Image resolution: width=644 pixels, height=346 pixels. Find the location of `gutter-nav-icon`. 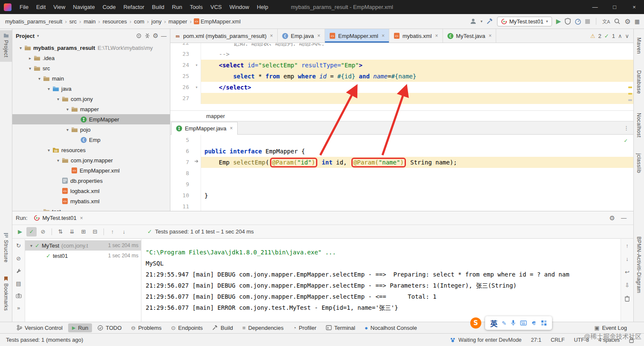

gutter-nav-icon is located at coordinates (197, 162).